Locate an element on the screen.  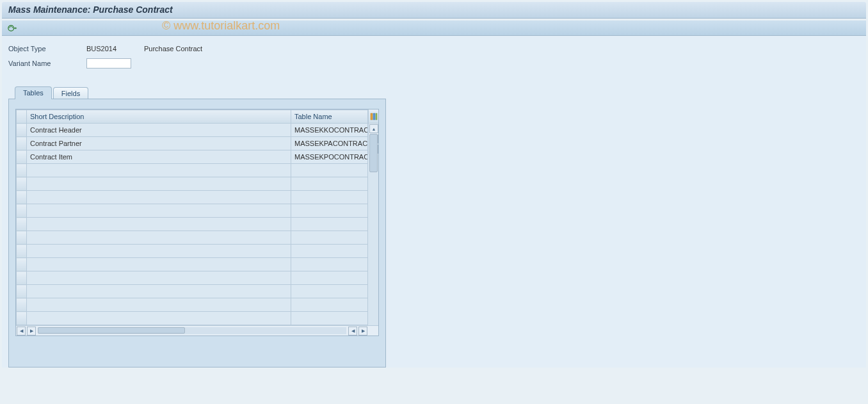
cell-table: MASSEKPACONTRACT is located at coordinates (330, 143).